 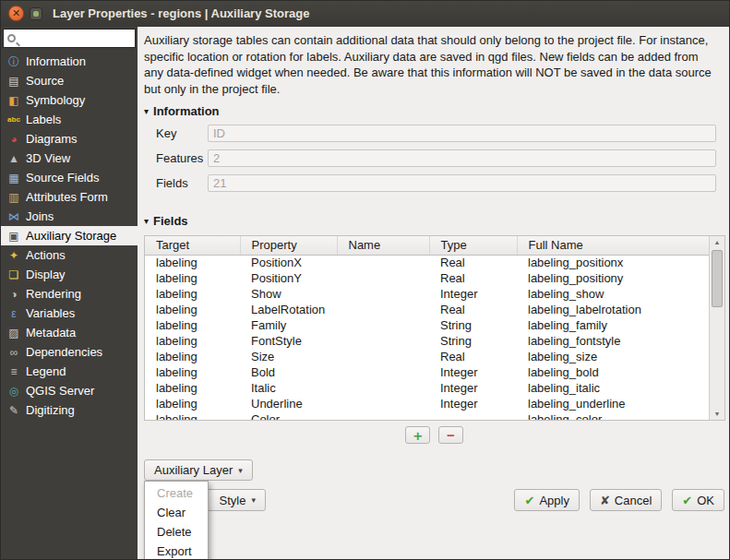 What do you see at coordinates (69, 255) in the screenshot?
I see `sidebar-item-actions: ✦Actions` at bounding box center [69, 255].